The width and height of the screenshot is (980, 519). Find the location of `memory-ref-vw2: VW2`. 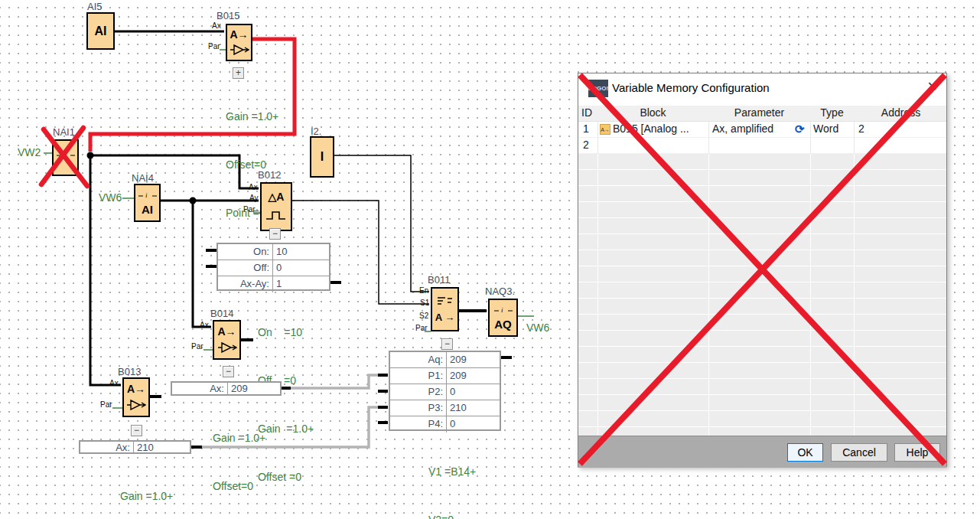

memory-ref-vw2: VW2 is located at coordinates (29, 152).